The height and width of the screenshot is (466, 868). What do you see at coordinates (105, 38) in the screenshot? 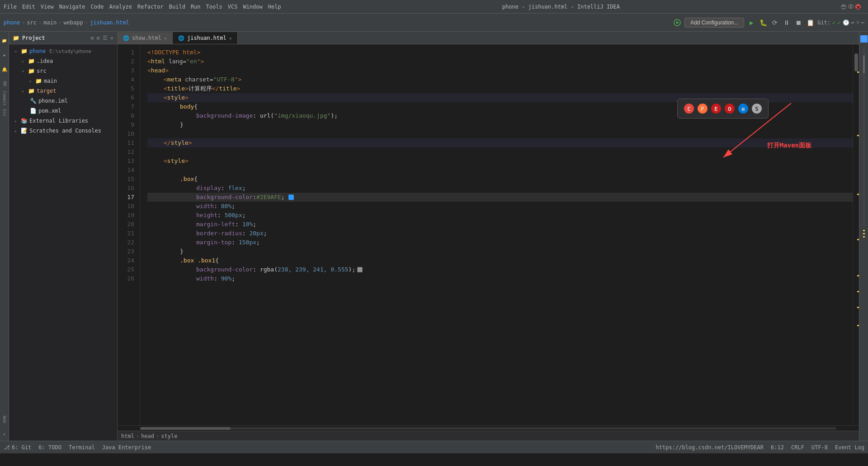
I see `panel-settings-icon: ☰` at bounding box center [105, 38].